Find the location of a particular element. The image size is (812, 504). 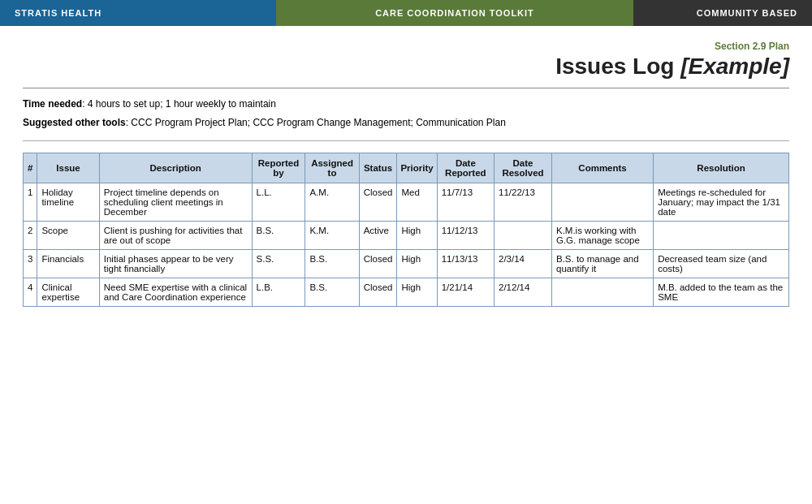

table-cell: K.M.is working with G.G. manage scope is located at coordinates (603, 235).